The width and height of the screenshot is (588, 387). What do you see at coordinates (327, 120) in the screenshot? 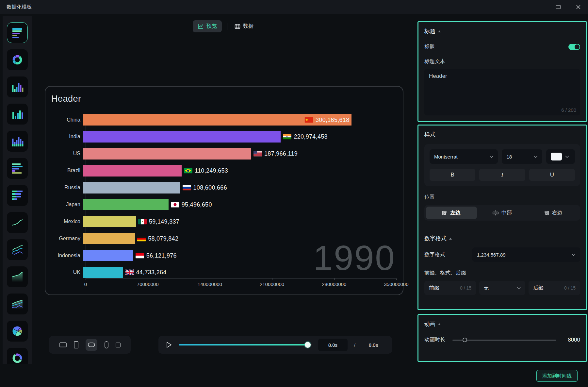
I see `value-label-group: ★300,165,618` at bounding box center [327, 120].